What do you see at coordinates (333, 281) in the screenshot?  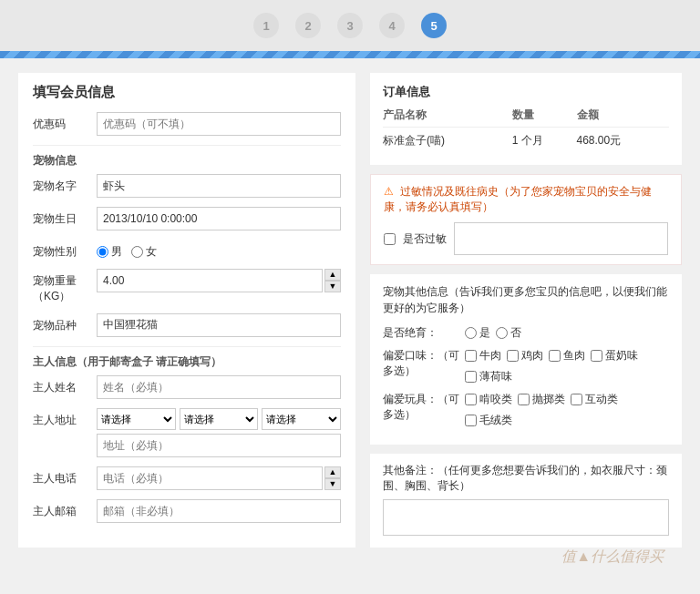 I see `weight-spinner: ▲ ▼` at bounding box center [333, 281].